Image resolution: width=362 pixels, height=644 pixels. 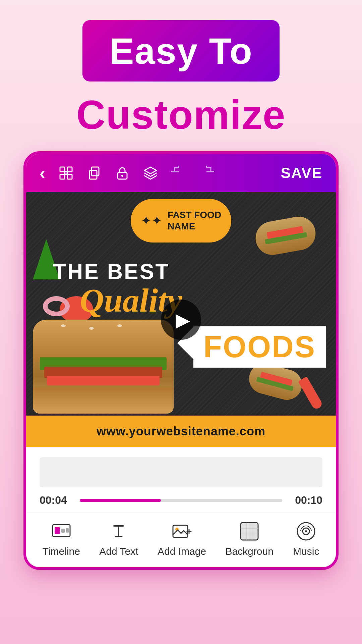 I want to click on bottom-toolbar: Timeline Add Text, so click(x=181, y=540).